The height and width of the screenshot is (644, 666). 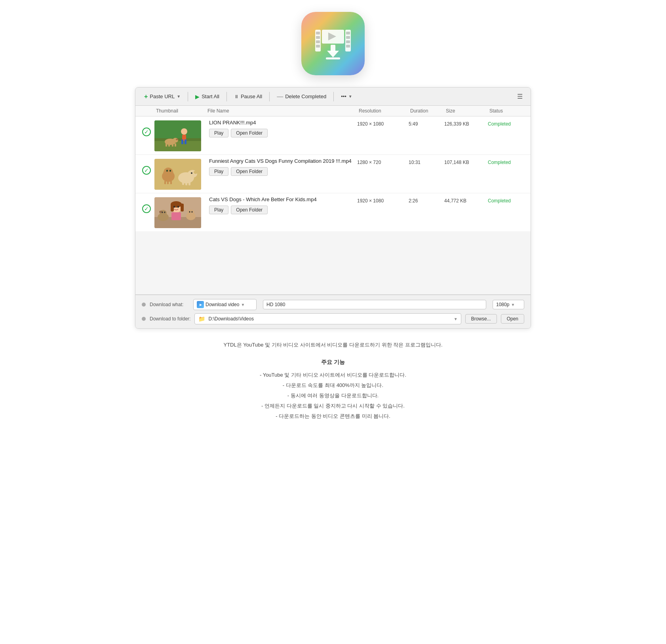 I want to click on resolution-3: 1920 × 1080, so click(x=383, y=200).